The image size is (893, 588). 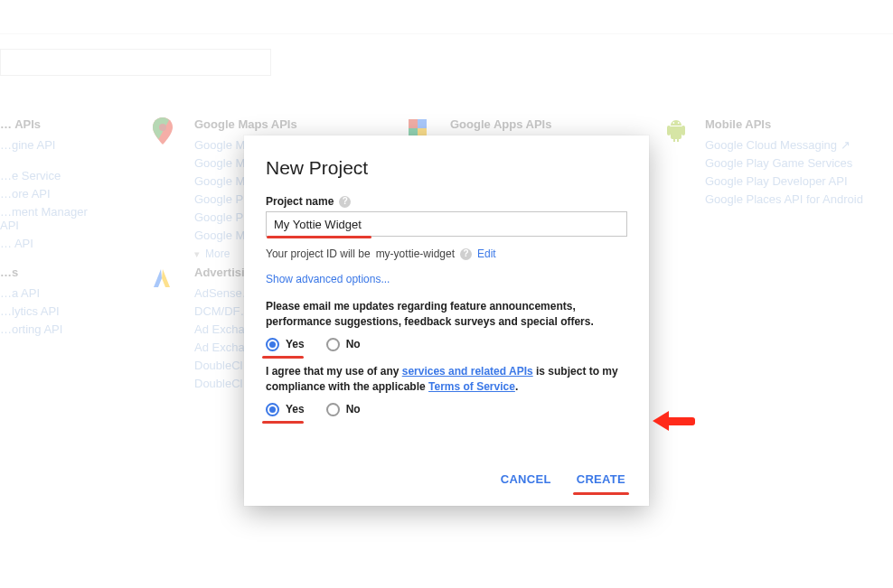 I want to click on tos-yes-radio: Yes, so click(x=286, y=410).